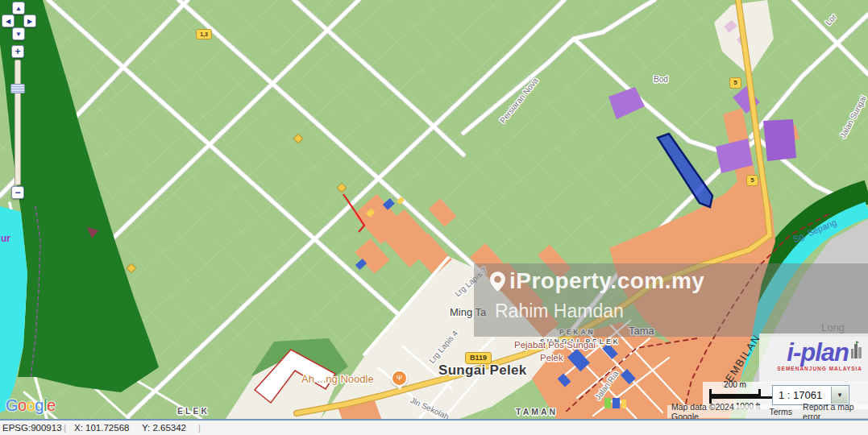 The image size is (868, 435). What do you see at coordinates (814, 356) in the screenshot?
I see `iplan-logo: i-plan SEMENANJUNG MALAYSIA` at bounding box center [814, 356].